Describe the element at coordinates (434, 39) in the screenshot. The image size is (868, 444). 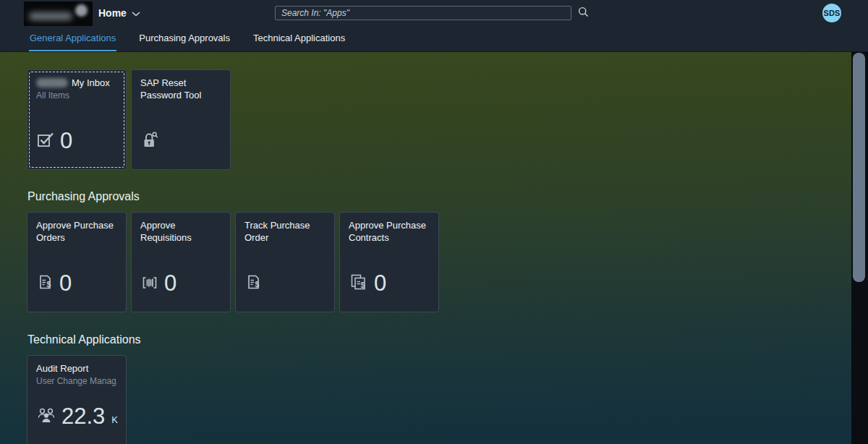
I see `anchor-navigation-bar: General Applications Purchasing Approval…` at that location.